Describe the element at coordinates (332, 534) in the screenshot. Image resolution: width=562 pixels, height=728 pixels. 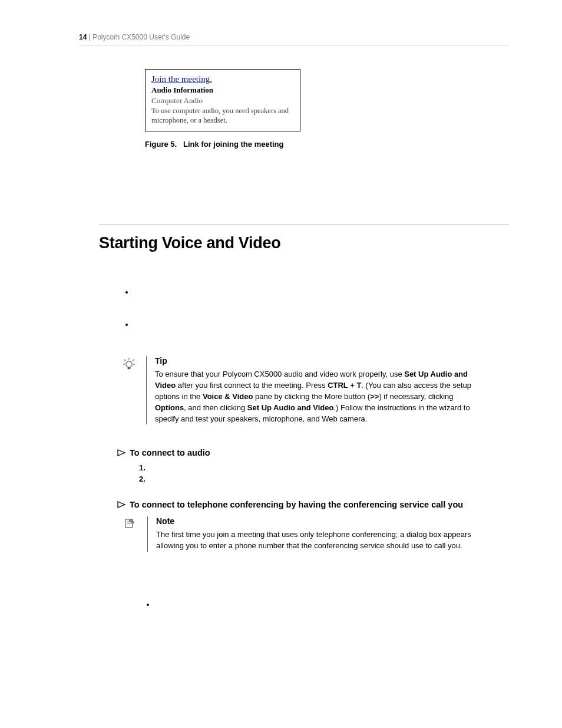
I see `note-content: Note The first time you join a meeting t…` at that location.